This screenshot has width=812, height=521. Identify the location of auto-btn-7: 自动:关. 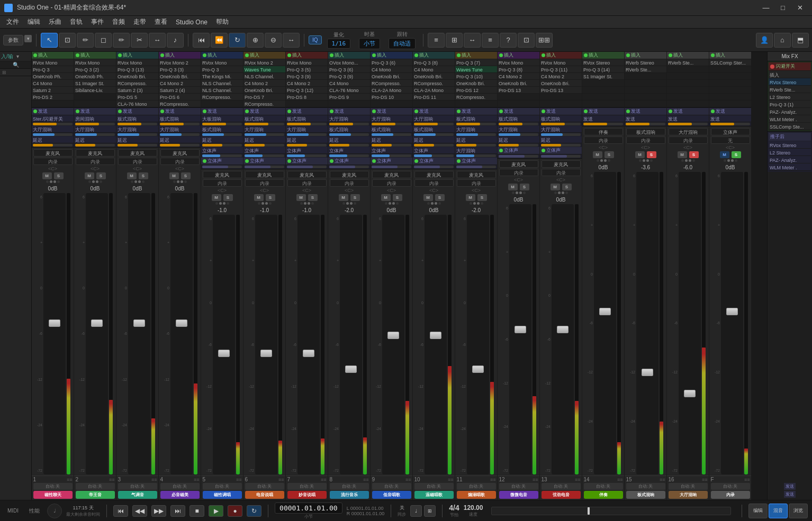
(307, 487).